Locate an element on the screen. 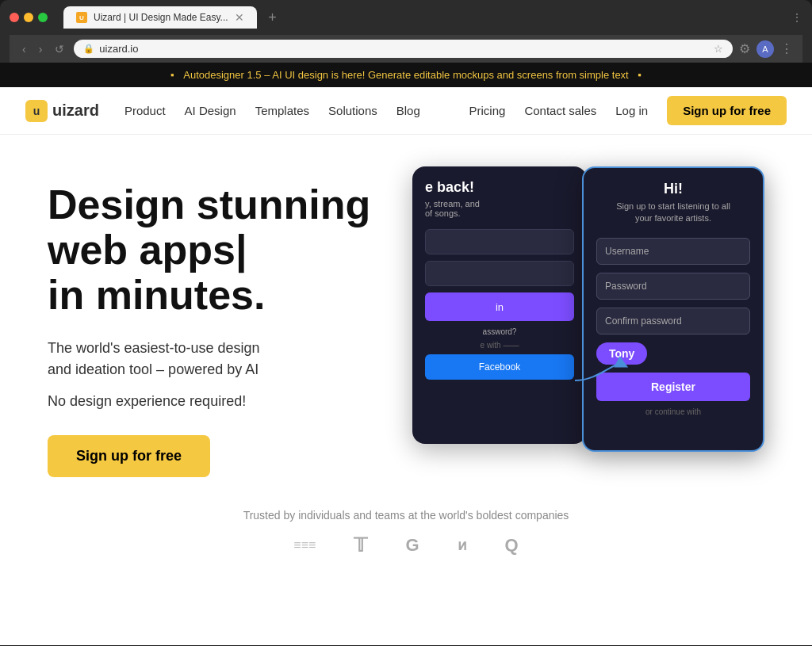 The width and height of the screenshot is (812, 646). back-button: ‹ is located at coordinates (24, 49).